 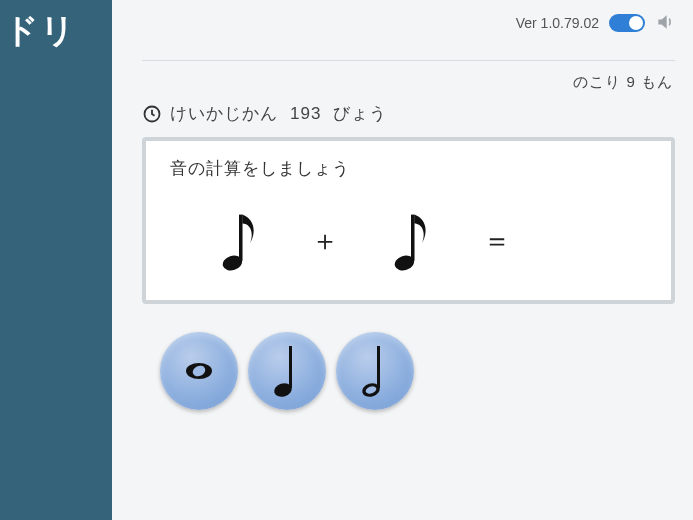 What do you see at coordinates (408, 371) in the screenshot?
I see `answer-row` at bounding box center [408, 371].